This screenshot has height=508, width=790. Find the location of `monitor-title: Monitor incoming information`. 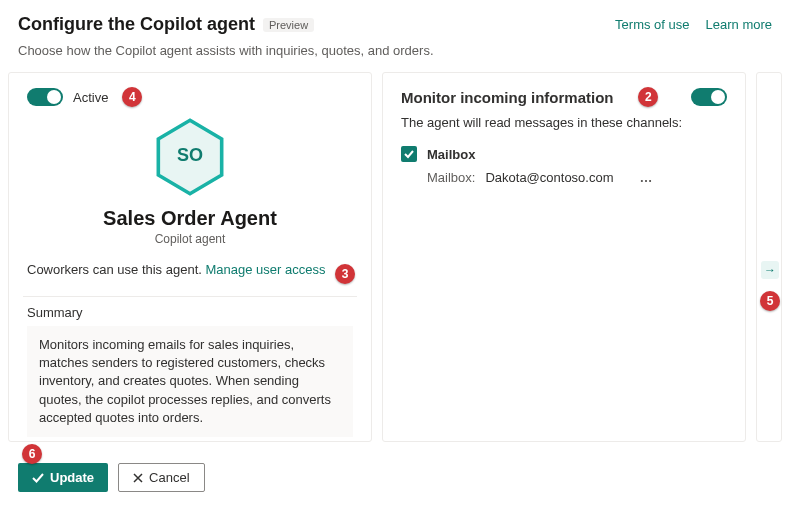

monitor-title: Monitor incoming information is located at coordinates (507, 98).